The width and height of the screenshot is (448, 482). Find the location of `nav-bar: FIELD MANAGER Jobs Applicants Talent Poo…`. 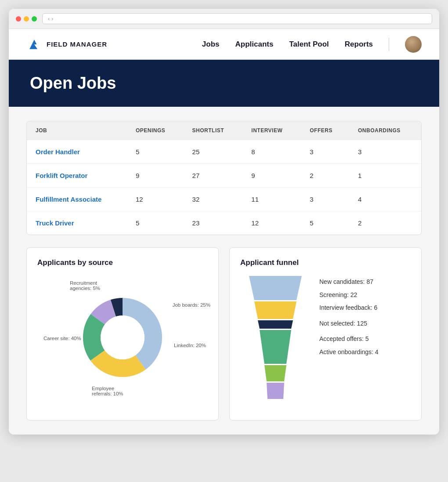

nav-bar: FIELD MANAGER Jobs Applicants Talent Poo… is located at coordinates (224, 44).